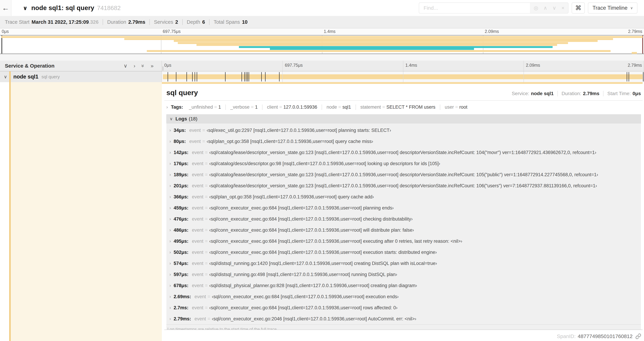  What do you see at coordinates (303, 275) in the screenshot?
I see `log-field-value: ‹sql/distsql_running.go:498 [nsql1,clien…` at bounding box center [303, 275].